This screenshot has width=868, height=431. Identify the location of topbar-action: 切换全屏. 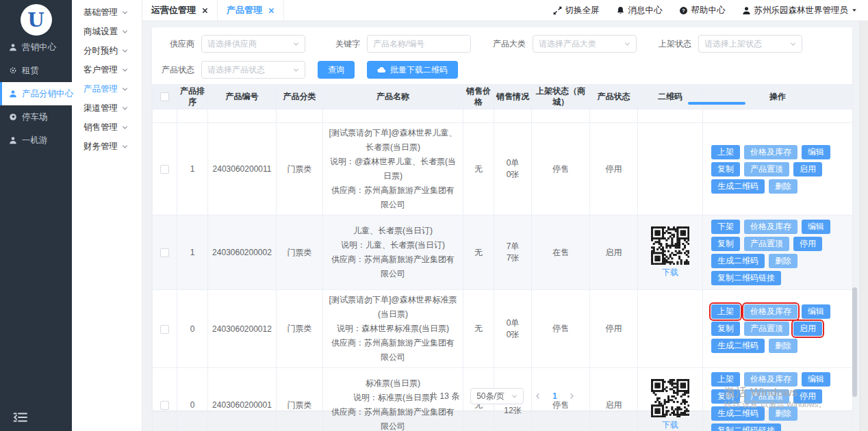
(576, 11).